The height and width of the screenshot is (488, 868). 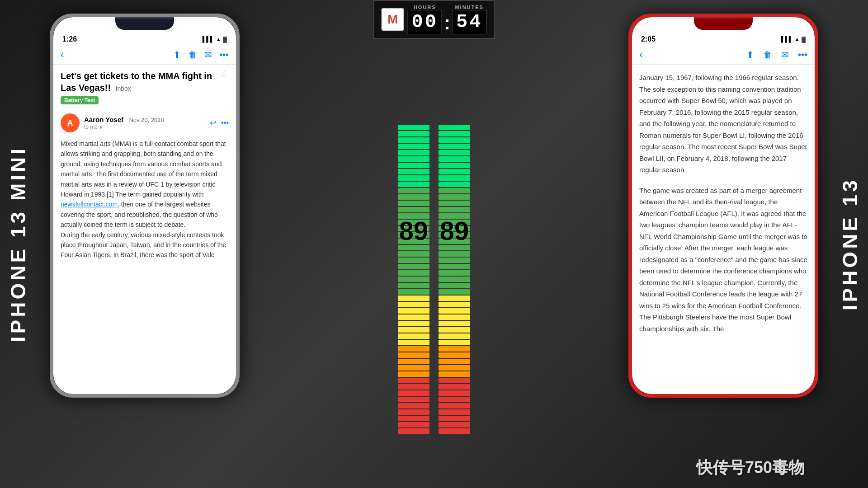 I want to click on archive-icon-left: ⬆, so click(x=177, y=55).